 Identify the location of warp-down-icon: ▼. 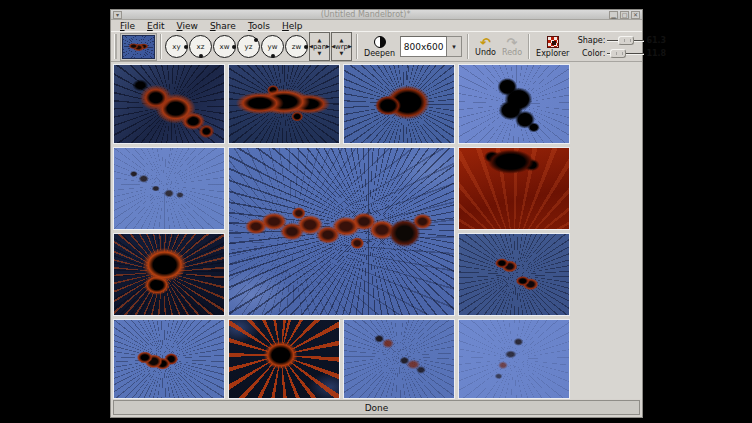
(342, 54).